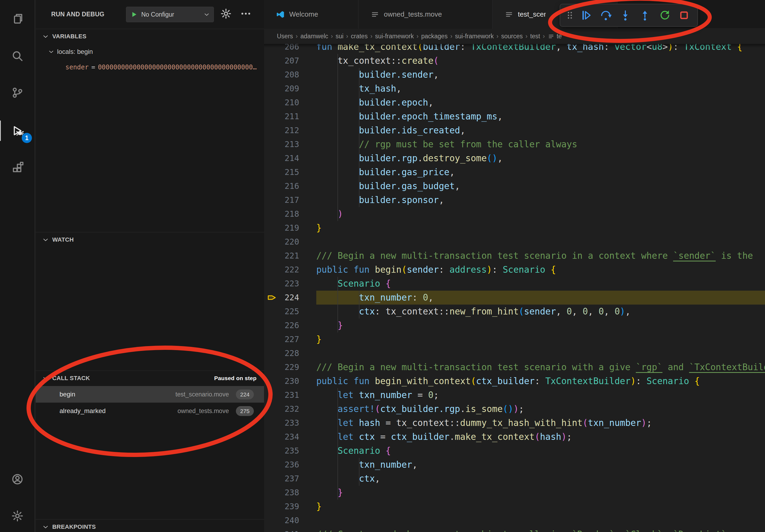  What do you see at coordinates (290, 172) in the screenshot?
I see `line-number: 215` at bounding box center [290, 172].